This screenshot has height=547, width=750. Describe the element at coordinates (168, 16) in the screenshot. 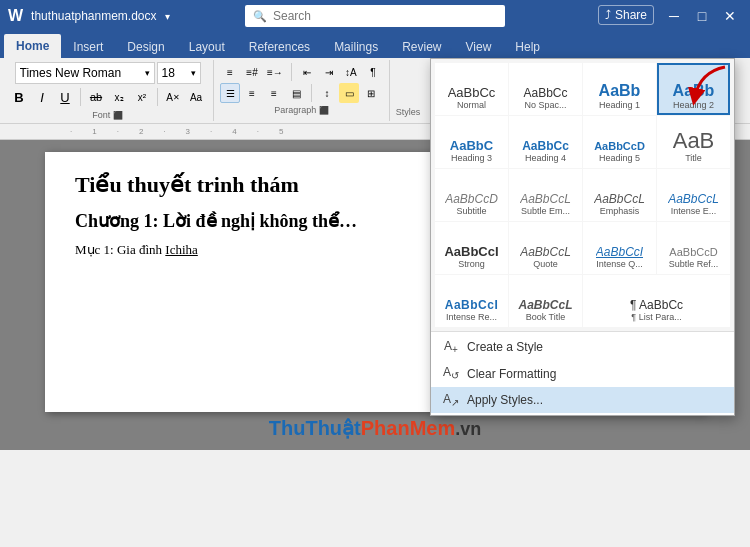

I see `filename-dropdown-icon: ▾` at that location.